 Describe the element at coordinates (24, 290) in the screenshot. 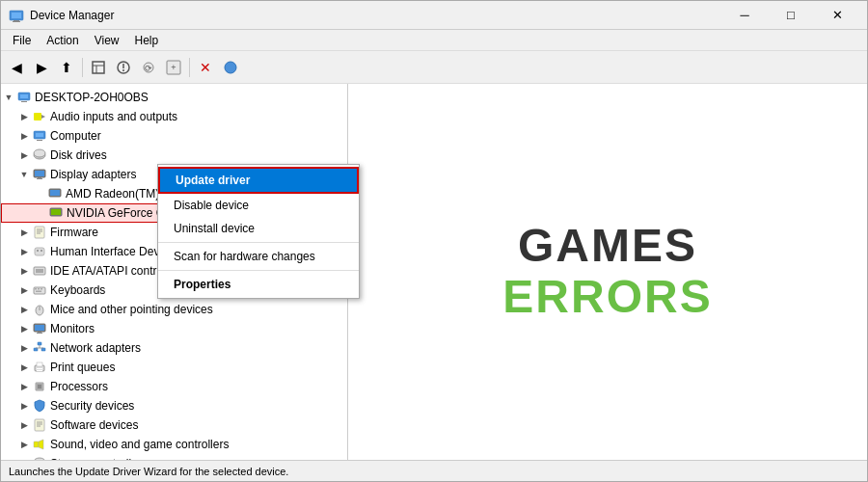

I see `keyboard-arrow: ▶` at that location.